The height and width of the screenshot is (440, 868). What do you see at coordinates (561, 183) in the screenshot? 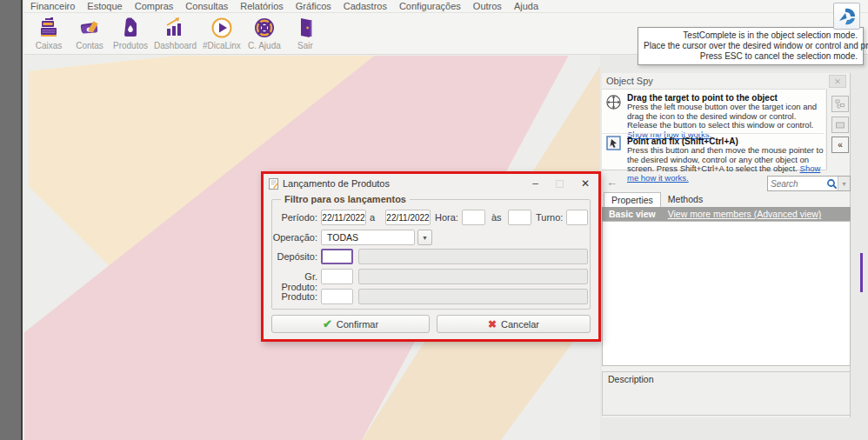
I see `dialog-window-controls: – ✕` at bounding box center [561, 183].